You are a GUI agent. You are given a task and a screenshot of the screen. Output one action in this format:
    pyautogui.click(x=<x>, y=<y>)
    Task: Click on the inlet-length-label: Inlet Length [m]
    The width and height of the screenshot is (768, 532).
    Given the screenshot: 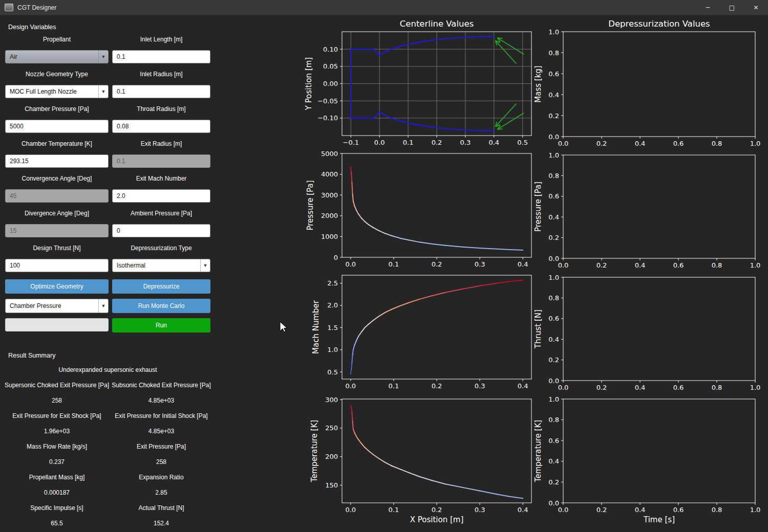 What is the action you would take?
    pyautogui.click(x=161, y=40)
    